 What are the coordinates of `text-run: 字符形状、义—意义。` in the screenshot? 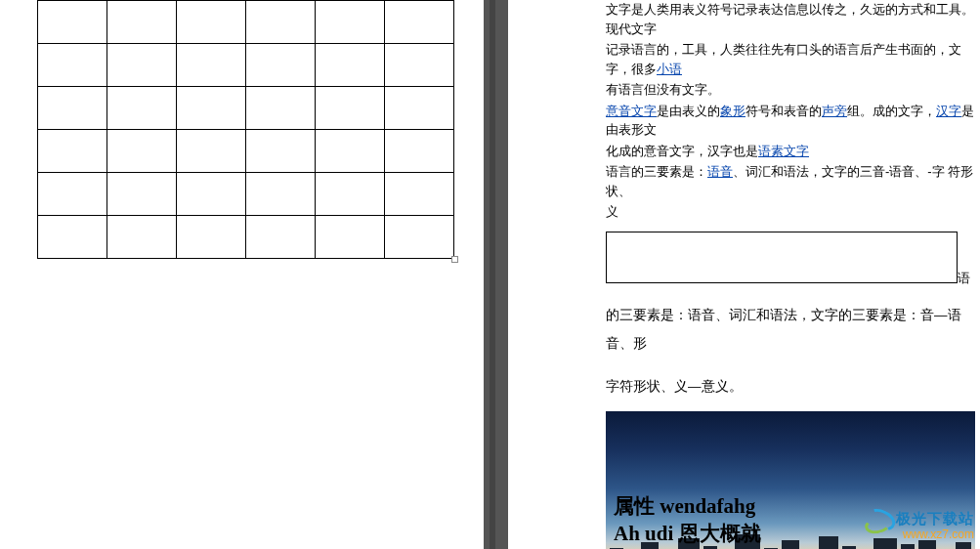 It's located at (793, 387).